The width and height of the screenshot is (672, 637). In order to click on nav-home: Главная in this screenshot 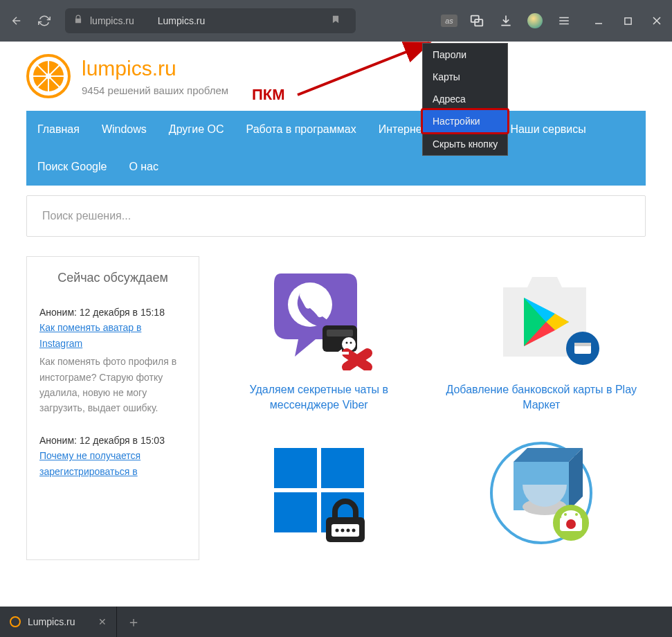, I will do `click(58, 129)`.